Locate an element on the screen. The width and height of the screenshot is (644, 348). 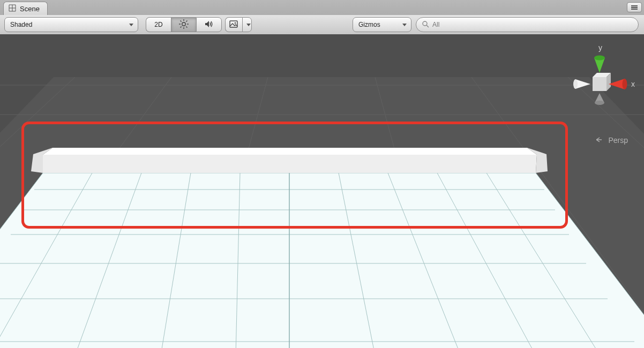
scene-toolbar: Shaded 2D is located at coordinates (322, 25).